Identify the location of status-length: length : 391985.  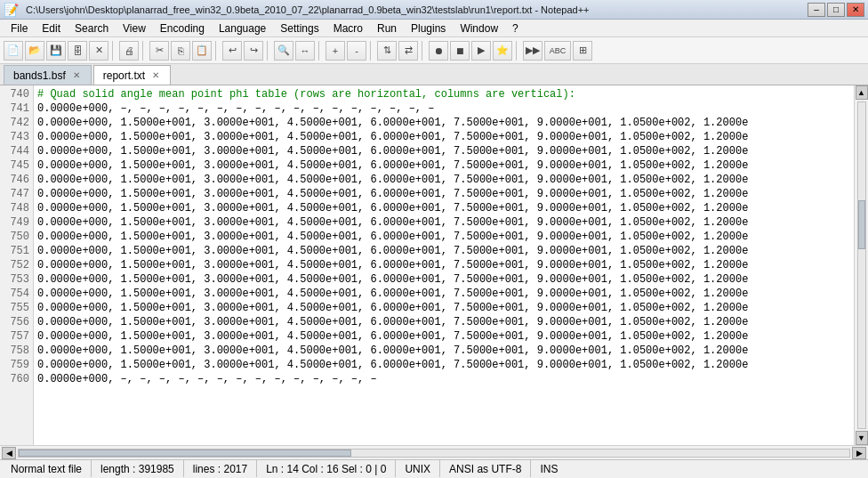
(138, 468).